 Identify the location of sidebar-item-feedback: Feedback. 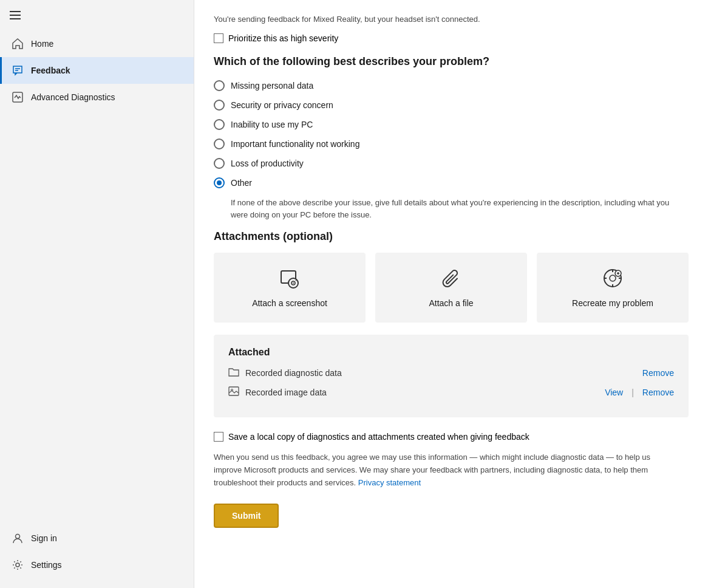
(97, 70).